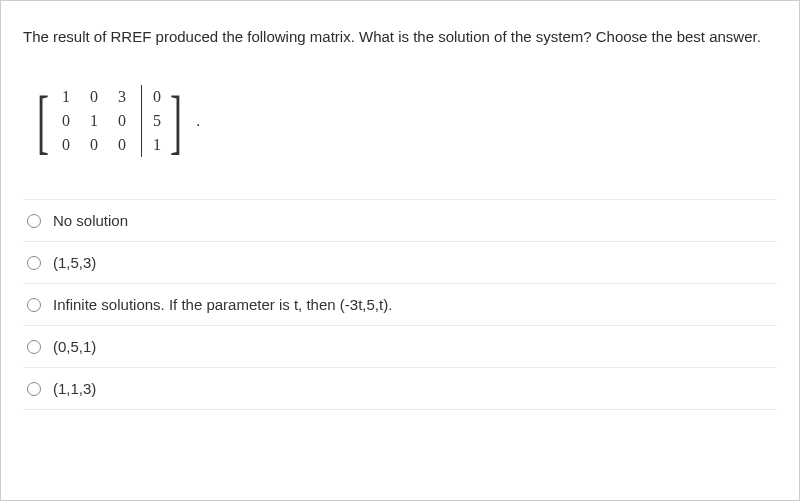  What do you see at coordinates (404, 121) in the screenshot?
I see `matrix-display: [ 1 0 3 0 1 0 0 0 0 0 5 1 ] .` at bounding box center [404, 121].